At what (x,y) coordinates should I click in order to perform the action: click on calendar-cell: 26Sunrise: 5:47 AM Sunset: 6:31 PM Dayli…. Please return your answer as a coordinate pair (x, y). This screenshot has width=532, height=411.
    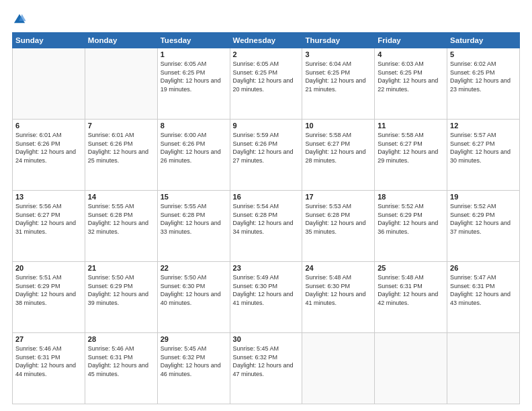
    Looking at the image, I should click on (484, 298).